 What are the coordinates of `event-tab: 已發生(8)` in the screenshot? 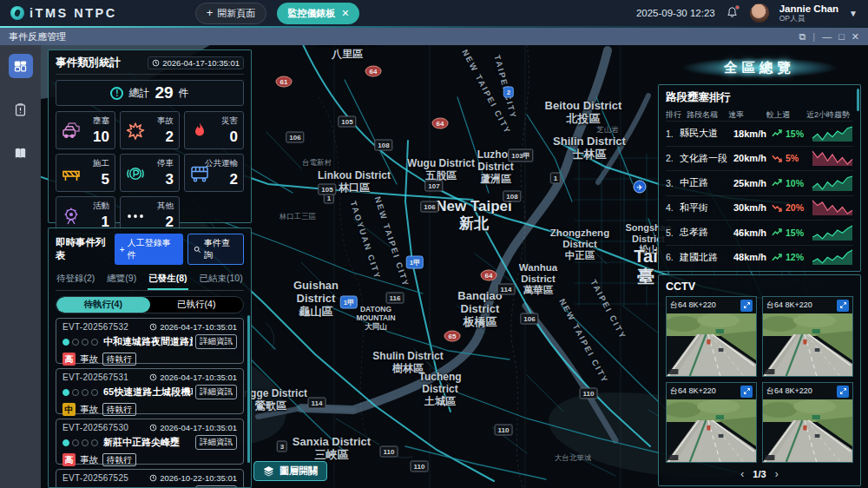 It's located at (168, 280).